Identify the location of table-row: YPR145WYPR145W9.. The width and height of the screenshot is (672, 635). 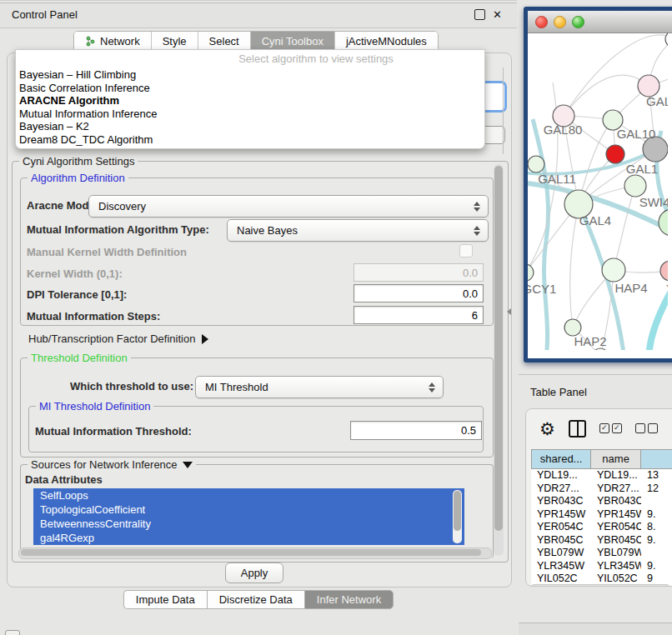
(602, 515).